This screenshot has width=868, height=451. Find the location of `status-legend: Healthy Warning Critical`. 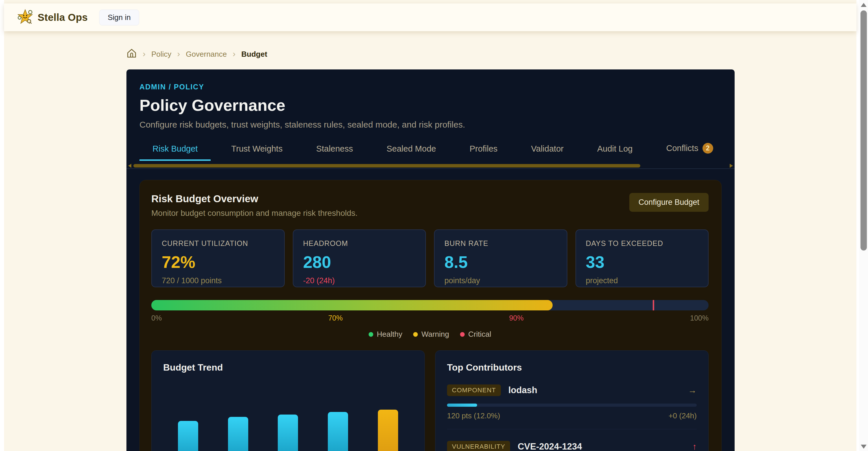

status-legend: Healthy Warning Critical is located at coordinates (430, 334).